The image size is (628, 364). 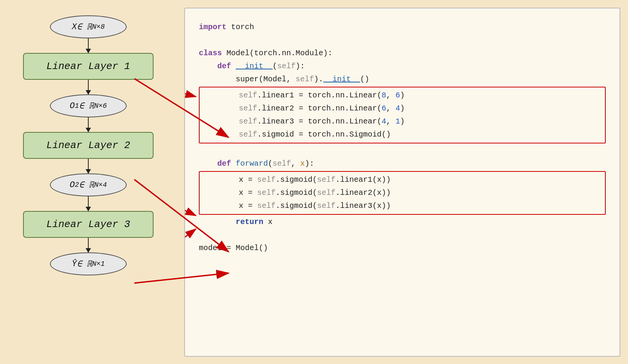 I want to click on code-model-instantiate: model = Model(), so click(x=402, y=248).